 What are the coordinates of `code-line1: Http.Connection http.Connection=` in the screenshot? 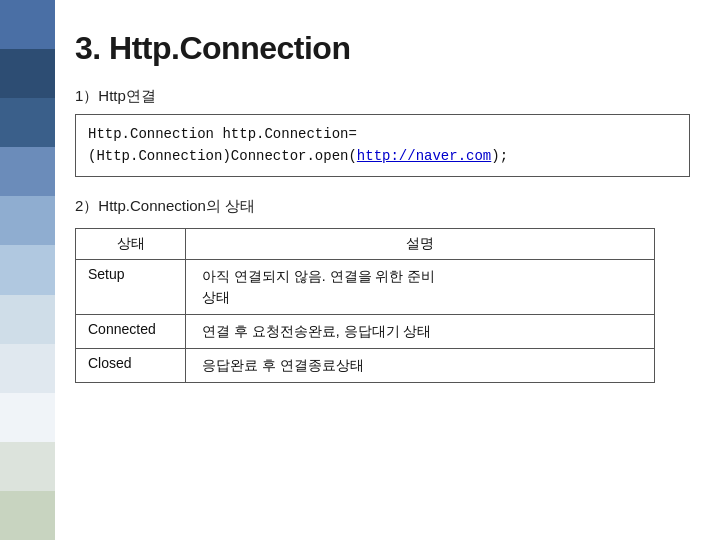 It's located at (222, 134).